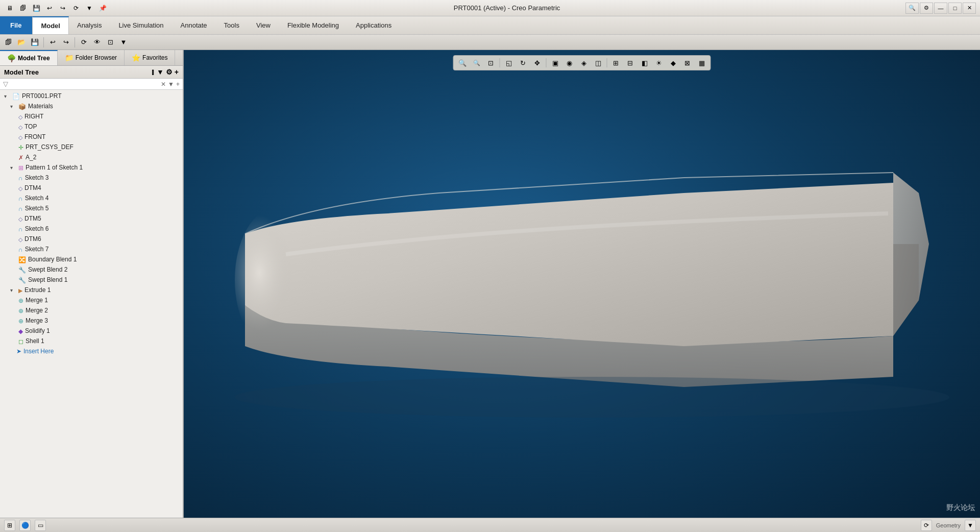 The width and height of the screenshot is (980, 532). I want to click on tree-item-swept2: 🔧Swept Blend 2, so click(91, 270).